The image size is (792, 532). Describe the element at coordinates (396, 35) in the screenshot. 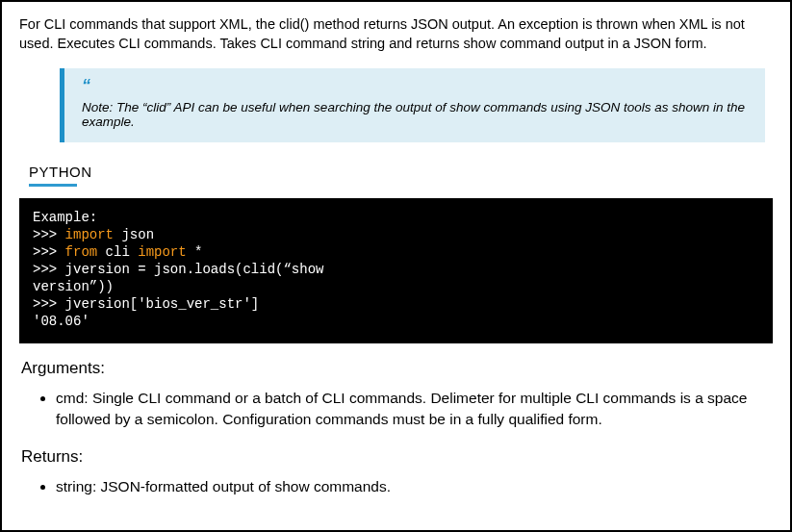

I see `intro-paragraph: For CLI commands that support XML, the c…` at that location.